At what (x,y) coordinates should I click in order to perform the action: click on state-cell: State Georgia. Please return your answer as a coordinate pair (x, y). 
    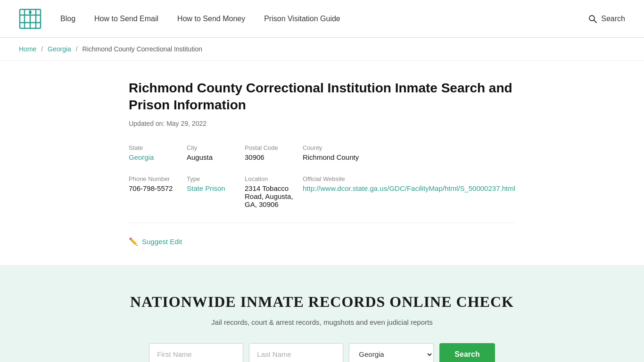
    Looking at the image, I should click on (153, 153).